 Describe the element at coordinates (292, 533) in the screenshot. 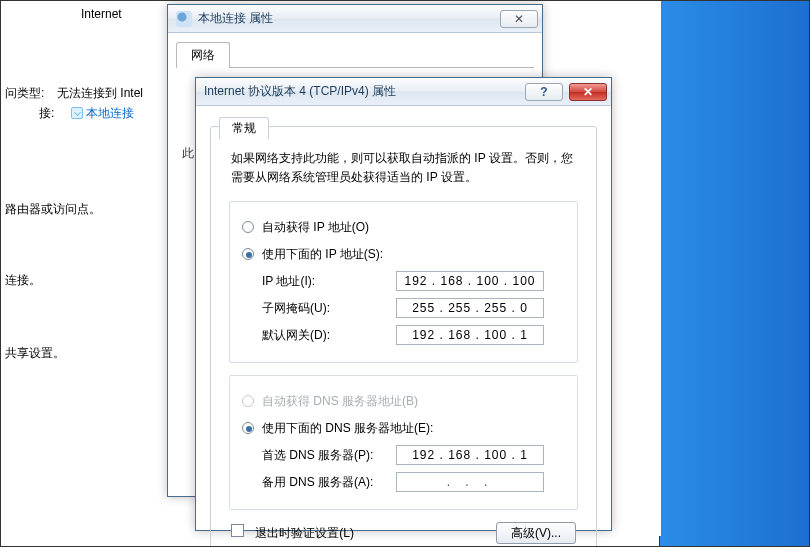

I see `validate-on-exit: 退出时验证设置(L)` at that location.